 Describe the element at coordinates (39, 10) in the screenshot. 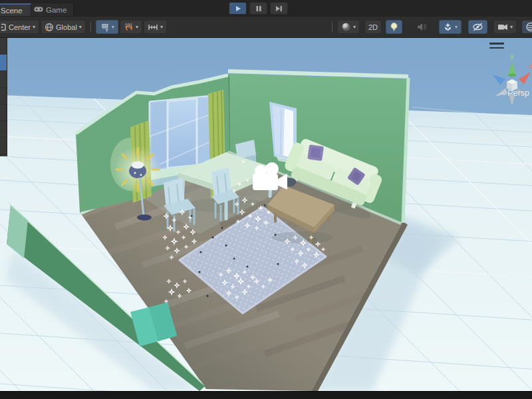

I see `gamepad-icon` at that location.